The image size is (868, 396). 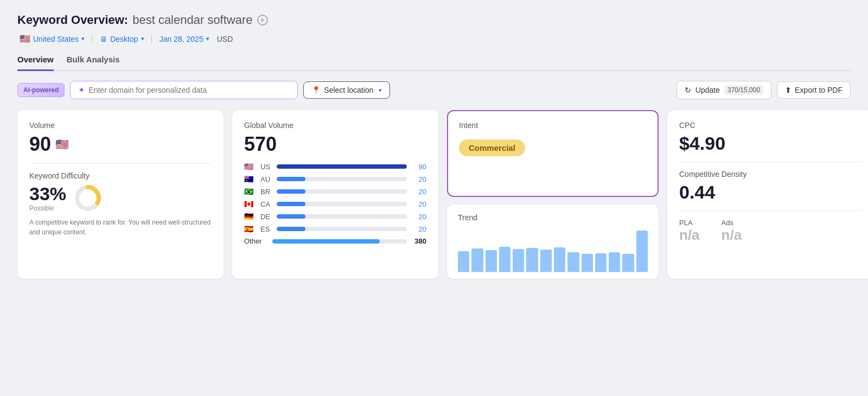 I want to click on other-bar-bg, so click(x=340, y=241).